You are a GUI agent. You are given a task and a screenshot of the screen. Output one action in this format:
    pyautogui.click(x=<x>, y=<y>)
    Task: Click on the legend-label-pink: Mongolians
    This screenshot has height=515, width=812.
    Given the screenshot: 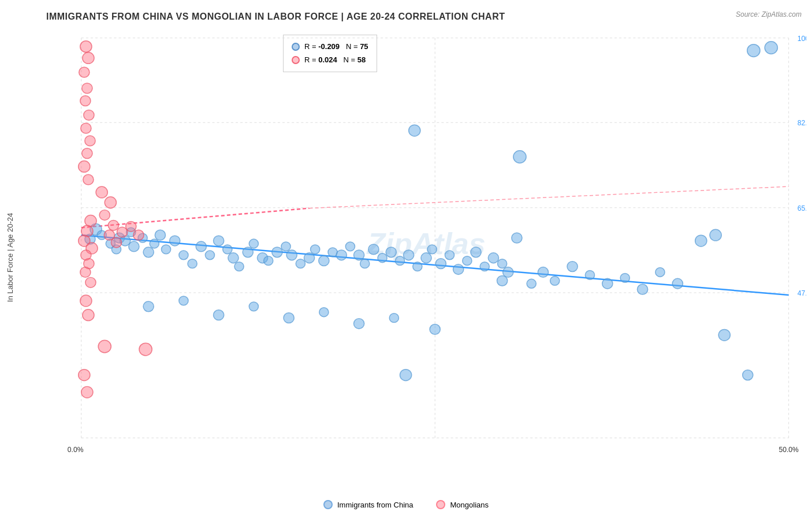 What is the action you would take?
    pyautogui.click(x=469, y=505)
    